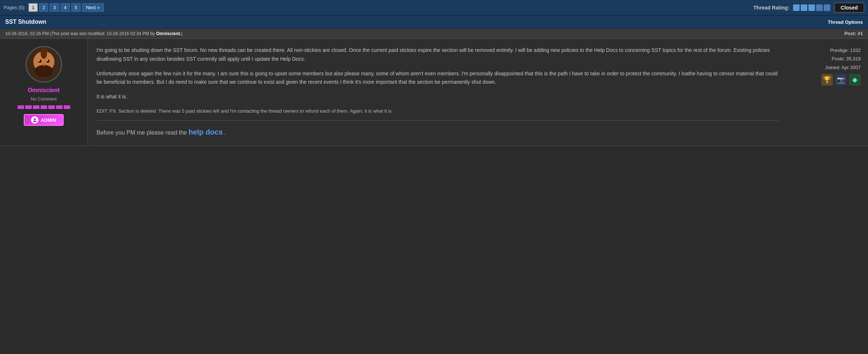 The height and width of the screenshot is (354, 868). I want to click on user-joined: Joined: Apr 2007, so click(824, 67).